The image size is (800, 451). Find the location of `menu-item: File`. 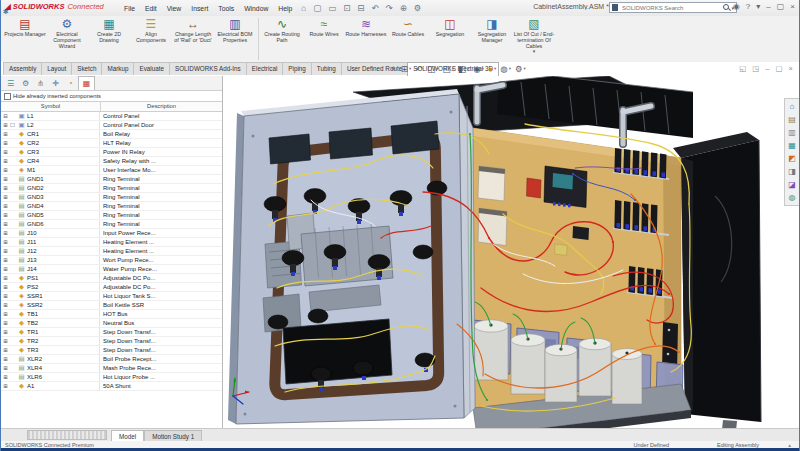

menu-item: File is located at coordinates (130, 8).